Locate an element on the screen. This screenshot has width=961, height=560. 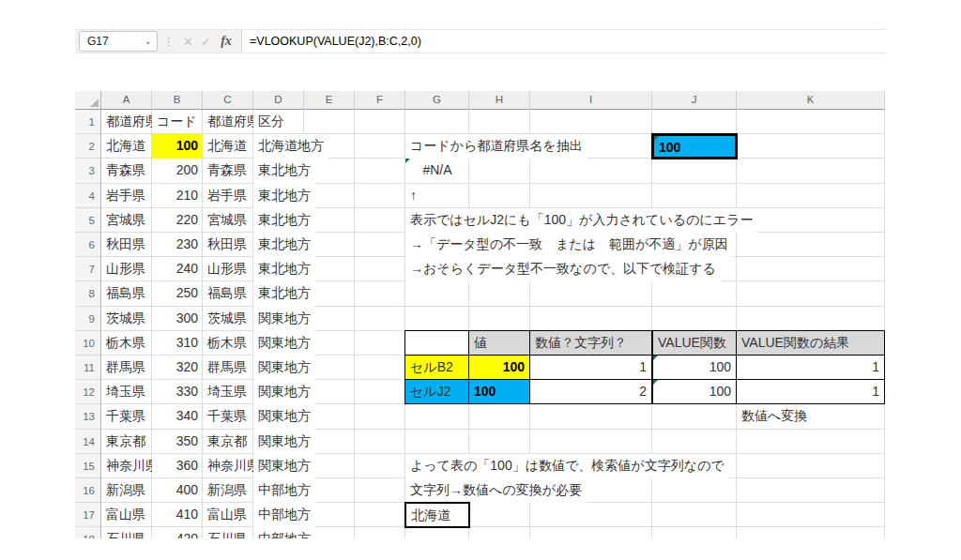
cell-B9: 300 is located at coordinates (177, 319).